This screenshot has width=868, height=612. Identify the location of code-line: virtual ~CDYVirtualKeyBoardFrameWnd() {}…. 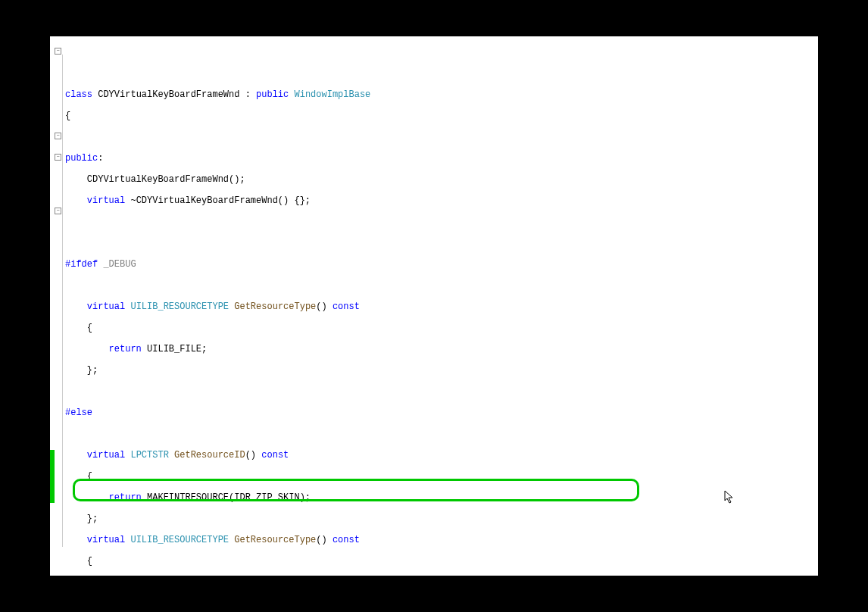
(434, 201).